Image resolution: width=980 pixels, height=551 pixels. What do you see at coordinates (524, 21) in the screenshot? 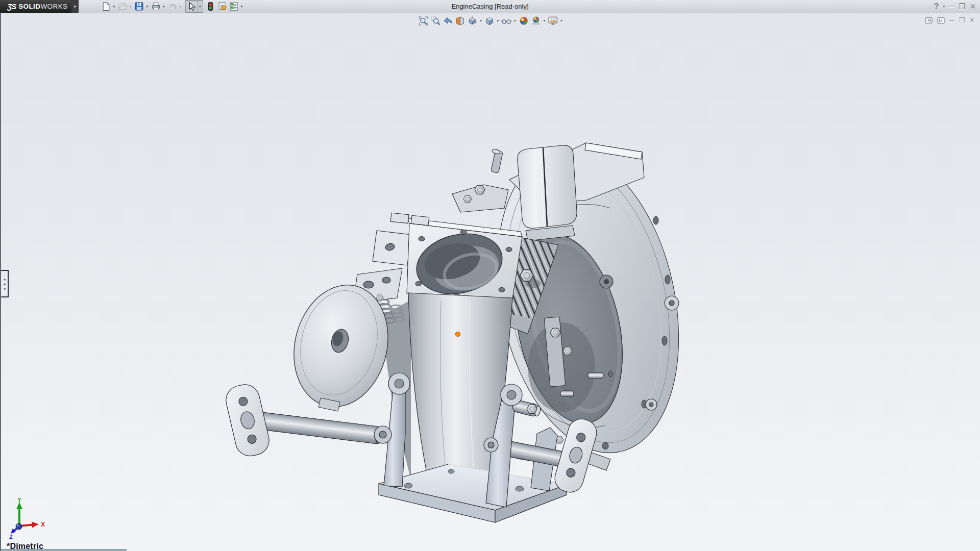
I see `edit-appearance-button` at bounding box center [524, 21].